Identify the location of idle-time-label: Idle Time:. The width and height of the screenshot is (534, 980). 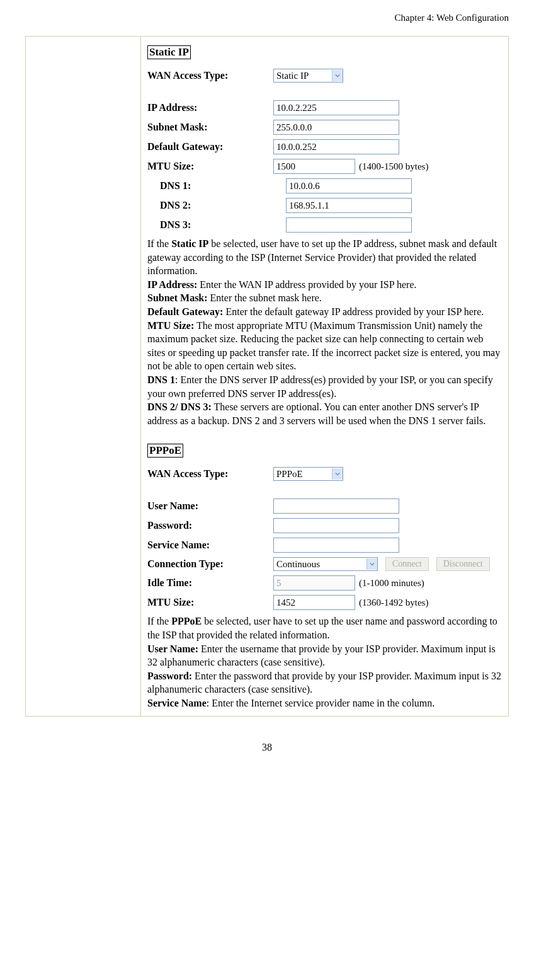
(210, 583).